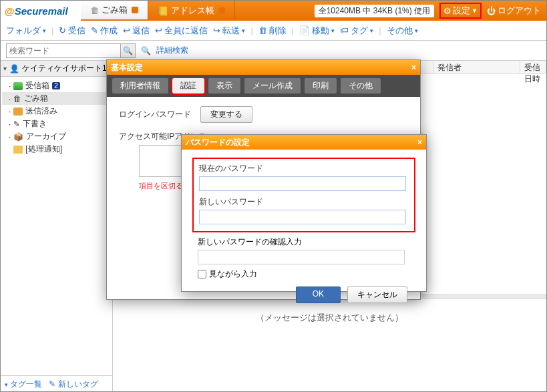 The width and height of the screenshot is (547, 392). Describe the element at coordinates (56, 111) in the screenshot. I see `folder-sent: · 送信済み` at that location.